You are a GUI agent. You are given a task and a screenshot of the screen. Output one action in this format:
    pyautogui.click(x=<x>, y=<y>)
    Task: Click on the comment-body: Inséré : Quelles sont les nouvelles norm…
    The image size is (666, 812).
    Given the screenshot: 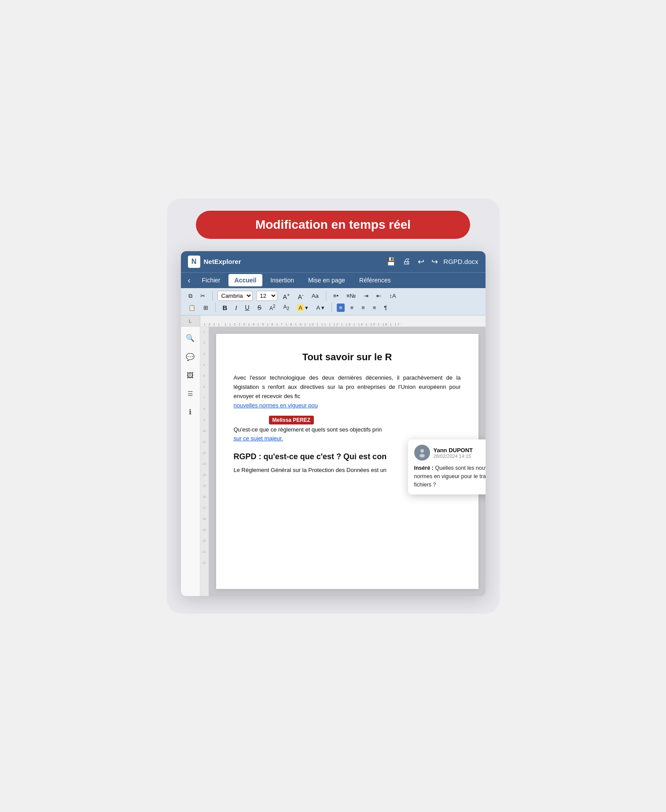 What is the action you would take?
    pyautogui.click(x=450, y=476)
    